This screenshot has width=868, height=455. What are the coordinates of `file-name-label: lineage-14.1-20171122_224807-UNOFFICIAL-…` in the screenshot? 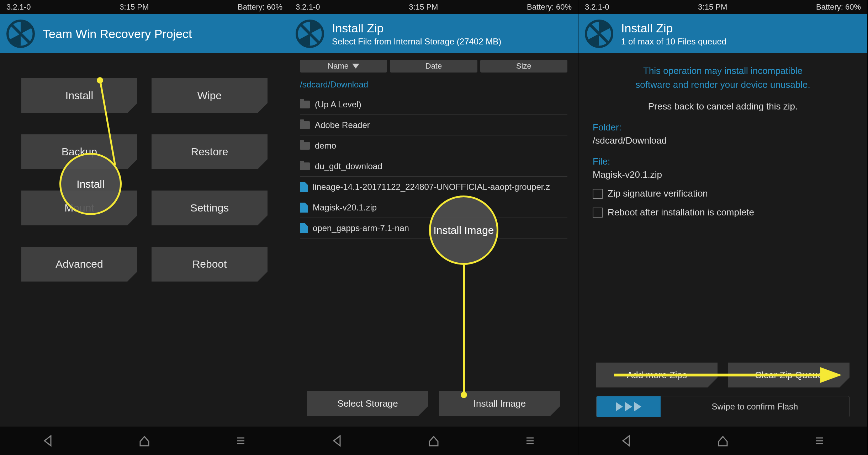 It's located at (431, 187).